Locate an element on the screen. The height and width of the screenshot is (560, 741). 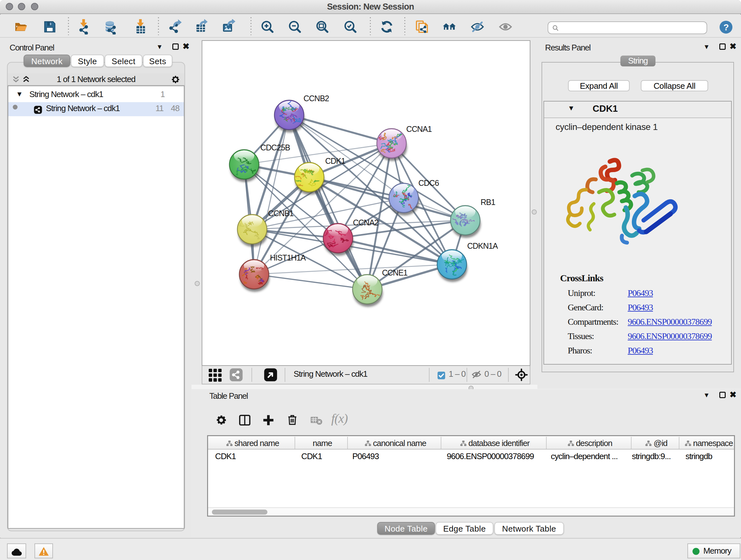
svg-text: CCNE1 is located at coordinates (395, 273).